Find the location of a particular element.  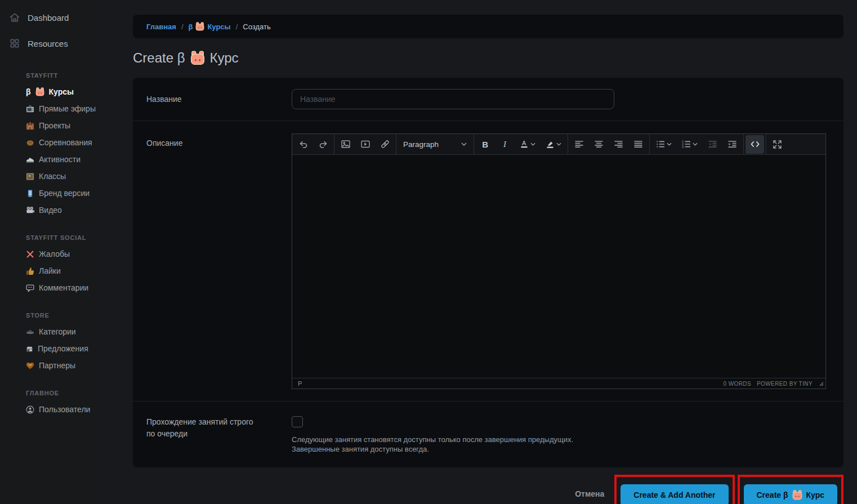

sidebar-section-header: STAYFITT is located at coordinates (54, 75).